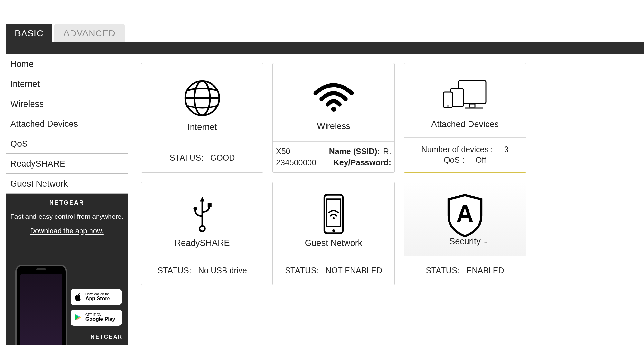  I want to click on trademark-icon: ™, so click(485, 243).